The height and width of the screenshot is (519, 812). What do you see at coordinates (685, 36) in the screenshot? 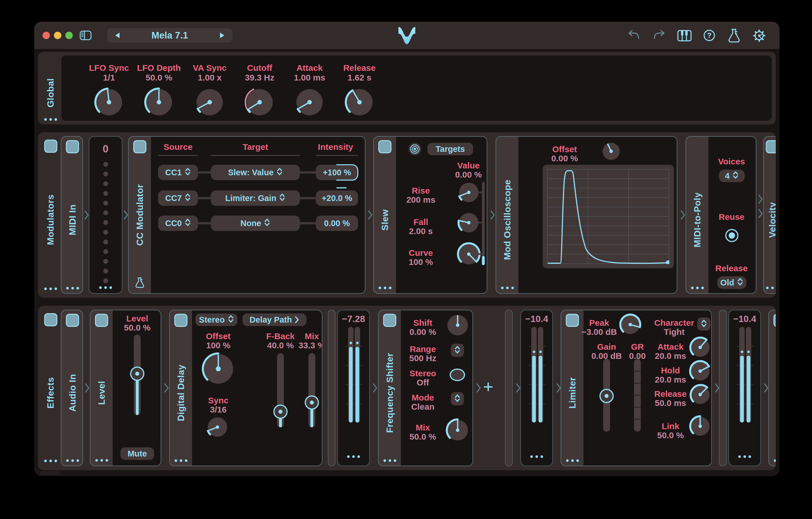
I see `keyboard-icon` at bounding box center [685, 36].